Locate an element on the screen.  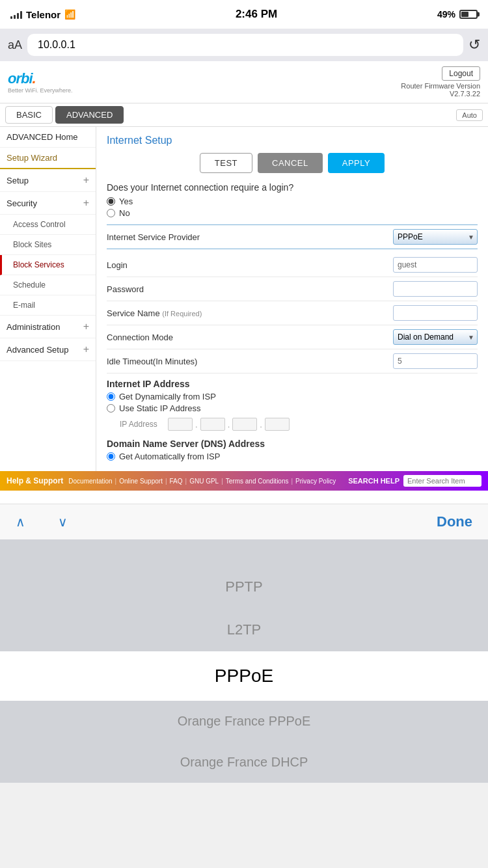
firmware-version: V2.7.3.22 is located at coordinates (441, 94).